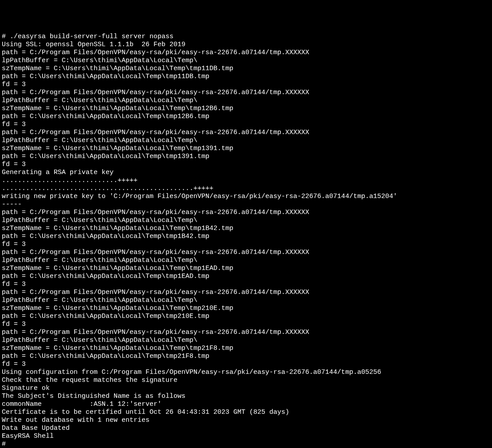  What do you see at coordinates (246, 436) in the screenshot?
I see `terminal-line: EasyRSA Shell` at bounding box center [246, 436].